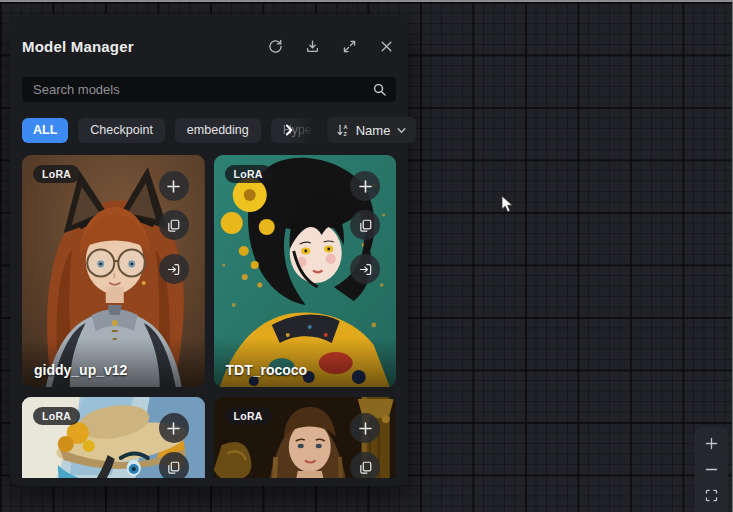 This screenshot has width=733, height=512. Describe the element at coordinates (312, 46) in the screenshot. I see `download-icon` at that location.